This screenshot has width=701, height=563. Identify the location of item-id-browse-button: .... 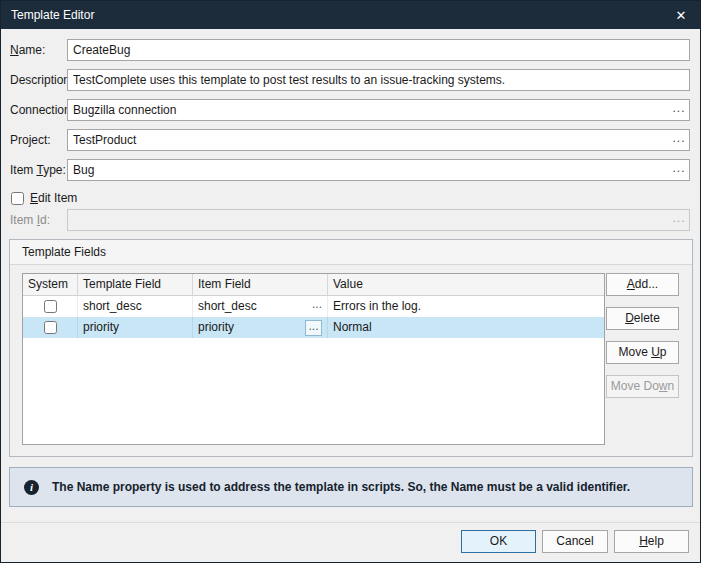
(679, 220).